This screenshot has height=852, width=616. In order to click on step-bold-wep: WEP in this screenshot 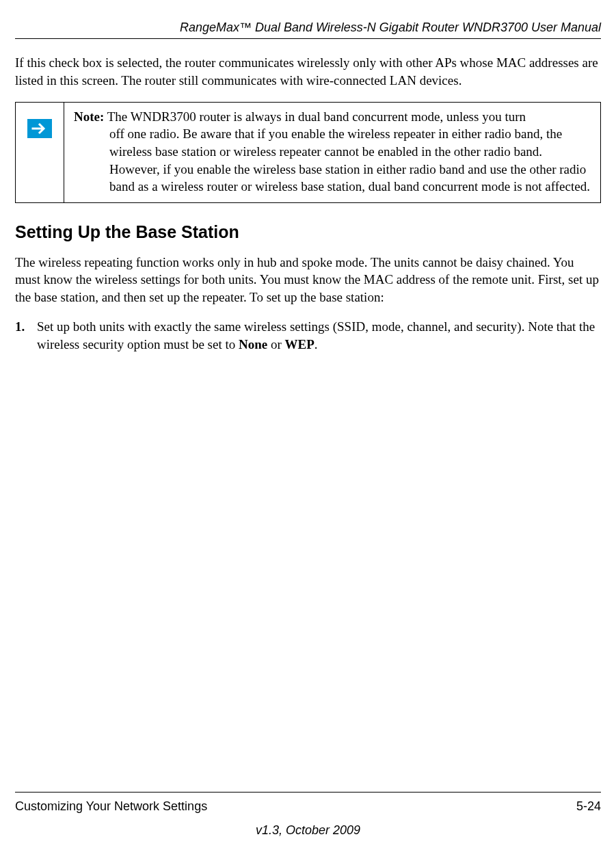, I will do `click(299, 345)`.